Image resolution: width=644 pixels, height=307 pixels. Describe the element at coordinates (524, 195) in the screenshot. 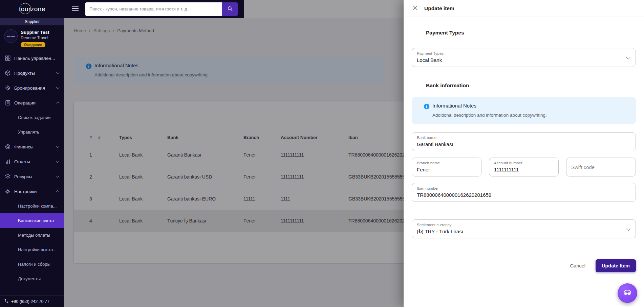

I see `iban-number-input` at that location.